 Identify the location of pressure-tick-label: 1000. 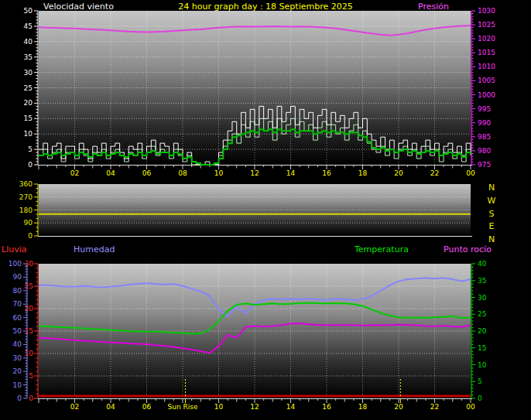
(486, 95).